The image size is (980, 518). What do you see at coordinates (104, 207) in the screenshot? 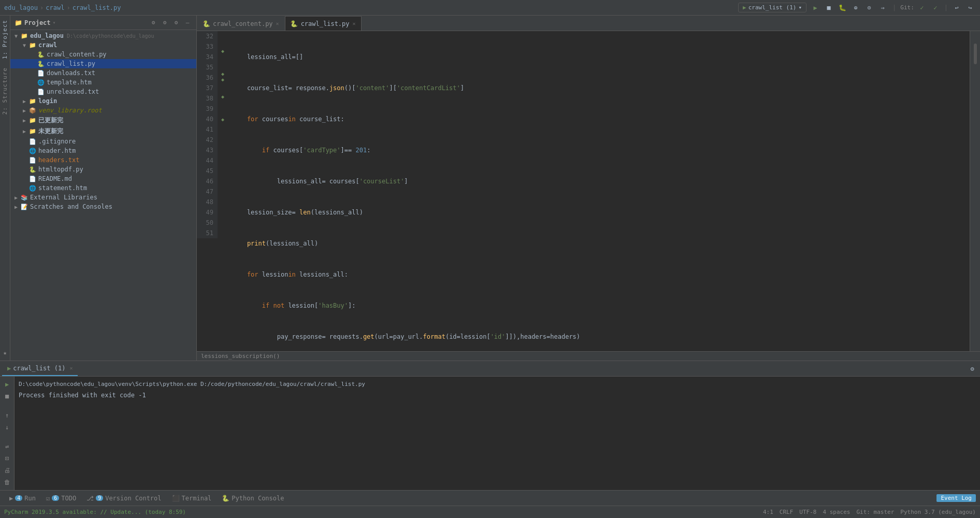
I see `tree-scratches: ▶ 📝 Scratches and Consoles` at bounding box center [104, 207].